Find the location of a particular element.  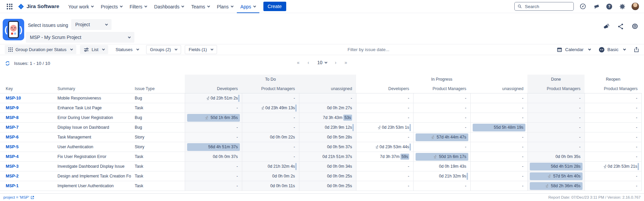

duration-cell: 57d 4h 44m 47s is located at coordinates (442, 137).